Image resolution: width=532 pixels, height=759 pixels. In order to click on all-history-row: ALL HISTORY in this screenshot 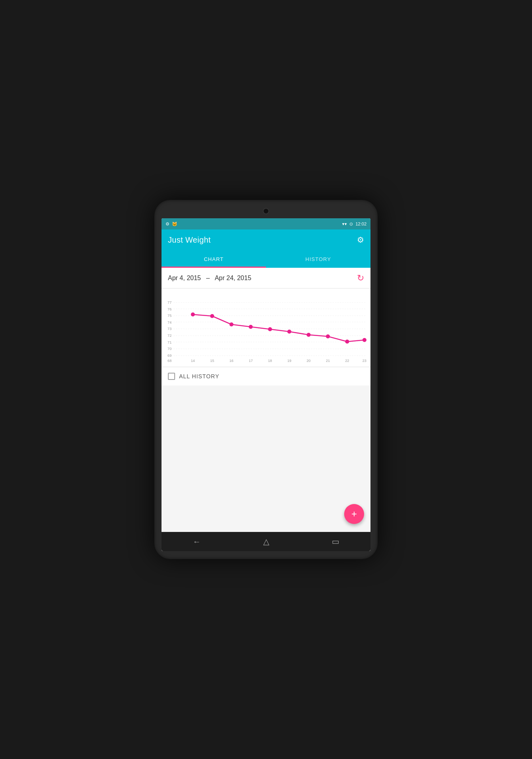, I will do `click(266, 376)`.